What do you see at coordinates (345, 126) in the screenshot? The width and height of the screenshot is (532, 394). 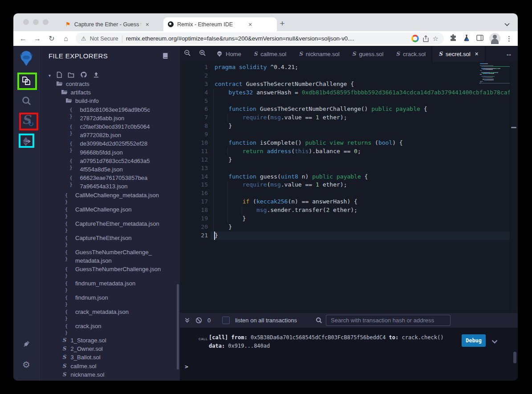 I see `code-line: 8 }` at bounding box center [345, 126].